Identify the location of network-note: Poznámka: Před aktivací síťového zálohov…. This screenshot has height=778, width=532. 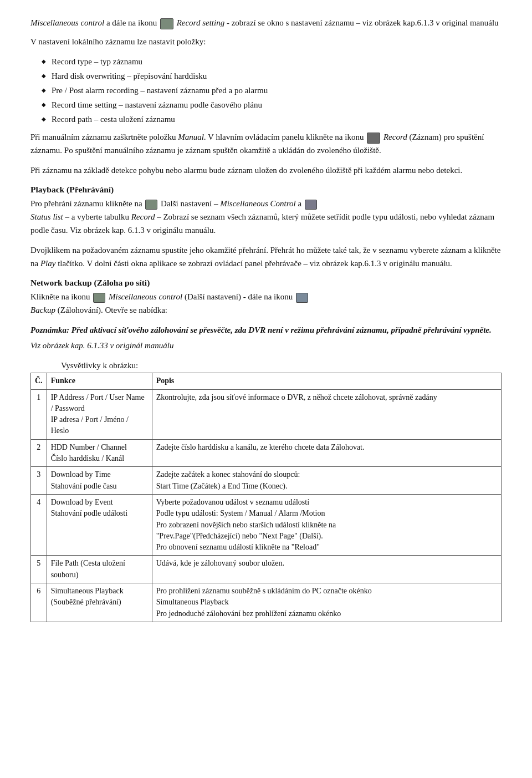
(266, 330).